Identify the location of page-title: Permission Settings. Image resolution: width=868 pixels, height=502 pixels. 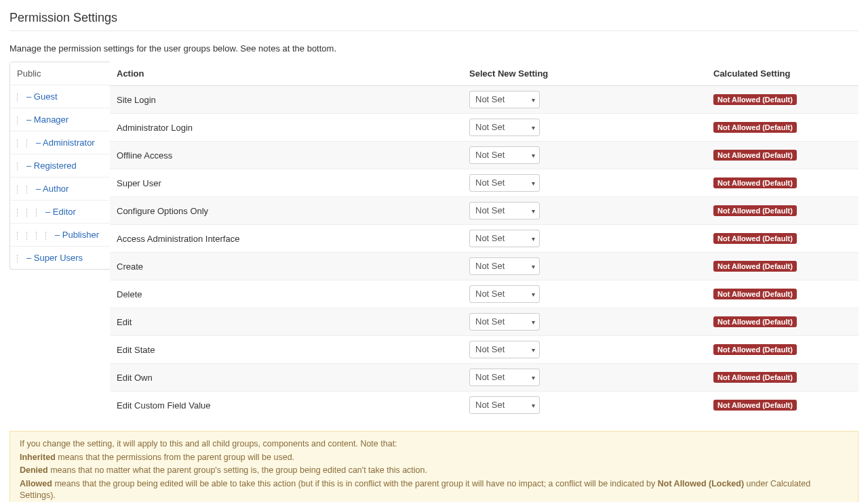
(434, 21).